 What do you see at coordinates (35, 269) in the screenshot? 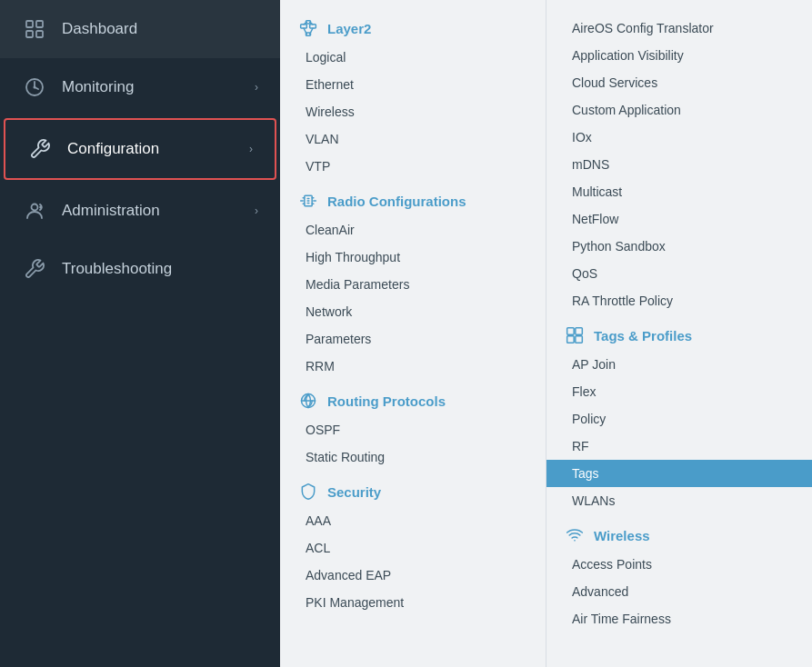
I see `troubleshooting-icon` at bounding box center [35, 269].